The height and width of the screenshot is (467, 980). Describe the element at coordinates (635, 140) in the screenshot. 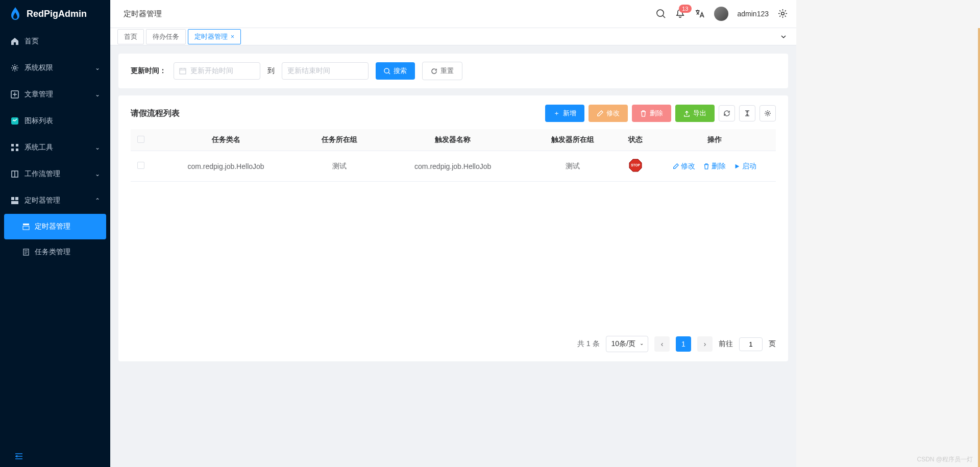

I see `th-status: 状态` at that location.